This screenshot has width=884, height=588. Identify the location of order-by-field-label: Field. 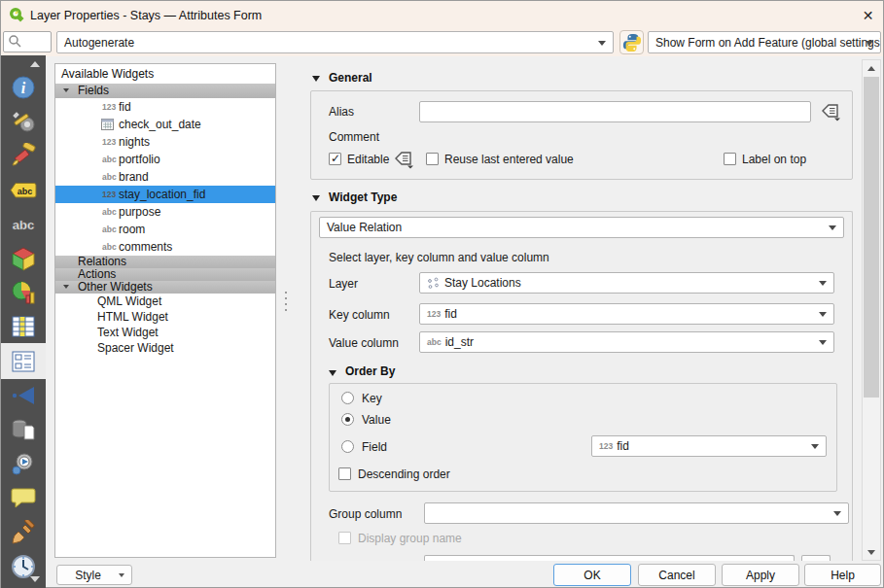
(374, 447).